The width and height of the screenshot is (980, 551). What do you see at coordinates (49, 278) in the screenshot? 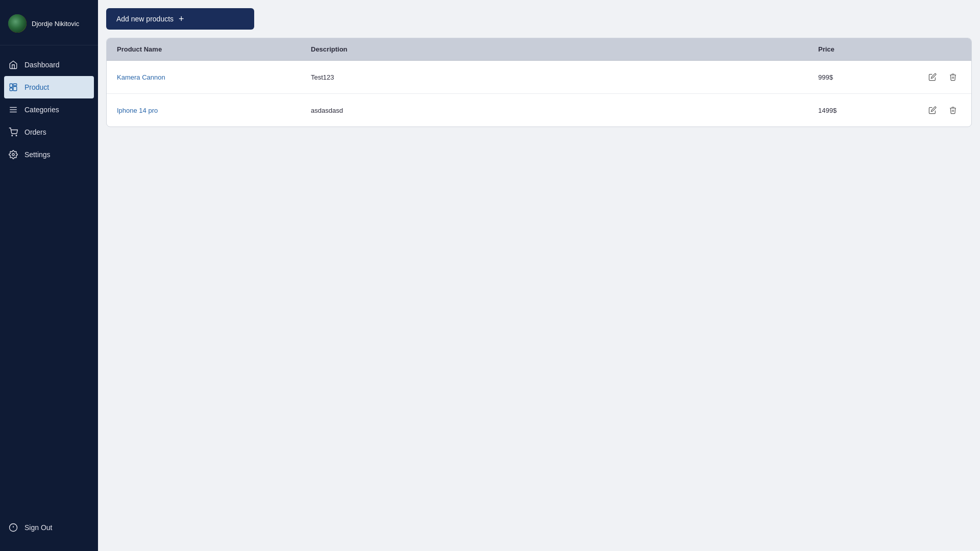
I see `sidebar-nav: Dashboard Product` at bounding box center [49, 278].